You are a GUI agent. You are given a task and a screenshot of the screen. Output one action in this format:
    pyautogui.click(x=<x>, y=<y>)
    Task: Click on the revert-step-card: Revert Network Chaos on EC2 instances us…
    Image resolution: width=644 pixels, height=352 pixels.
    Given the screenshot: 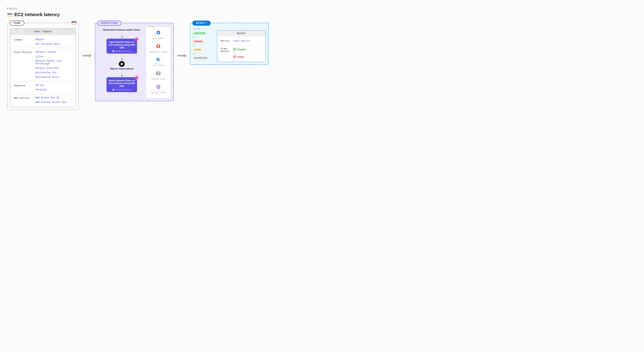 What is the action you would take?
    pyautogui.click(x=122, y=84)
    